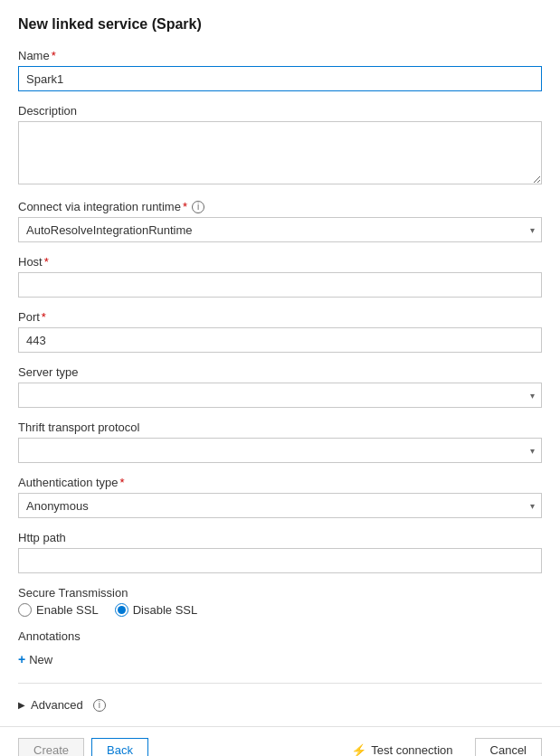 The image size is (560, 756). Describe the element at coordinates (280, 427) in the screenshot. I see `thrift-transport-label: Thrift transport protocol` at that location.